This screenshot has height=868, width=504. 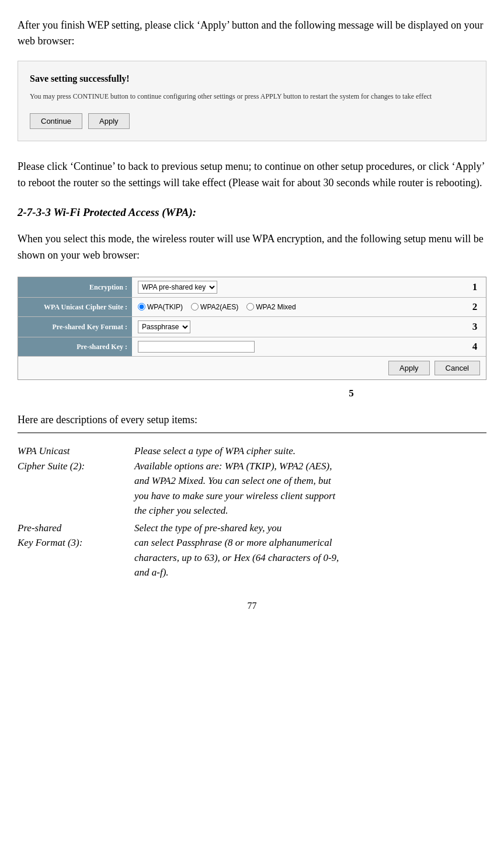 What do you see at coordinates (252, 287) in the screenshot?
I see `encryption-row: Encryption : WPA pre-shared key 1` at bounding box center [252, 287].